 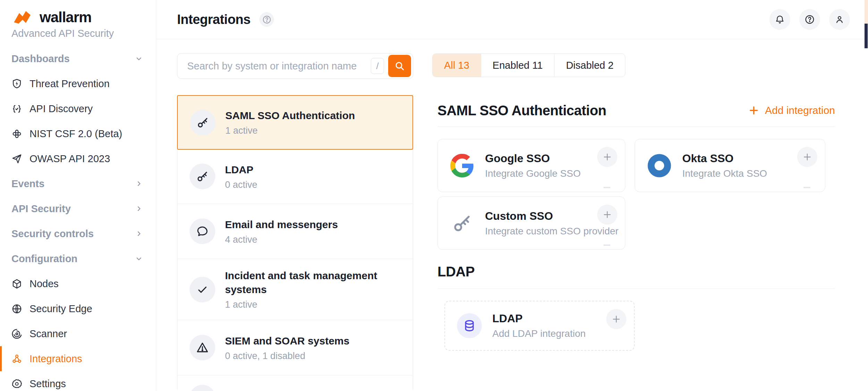 What do you see at coordinates (312, 283) in the screenshot?
I see `category-title: Incident and task management systems` at bounding box center [312, 283].